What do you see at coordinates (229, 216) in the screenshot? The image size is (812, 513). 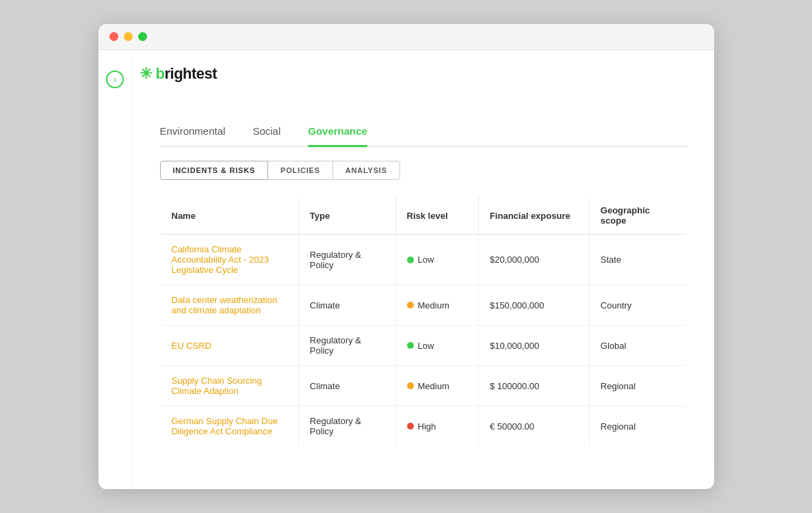 I see `col-header-name: Name` at bounding box center [229, 216].